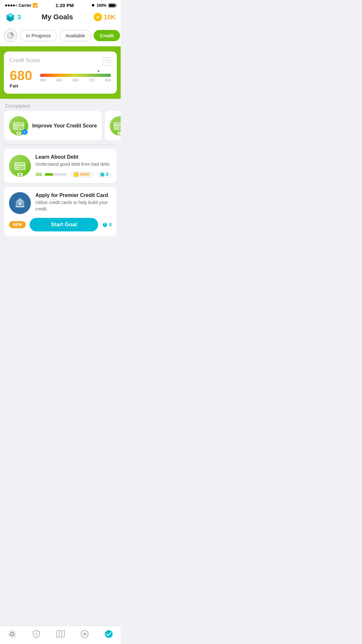  I want to click on battery-percent: 100%, so click(102, 5).